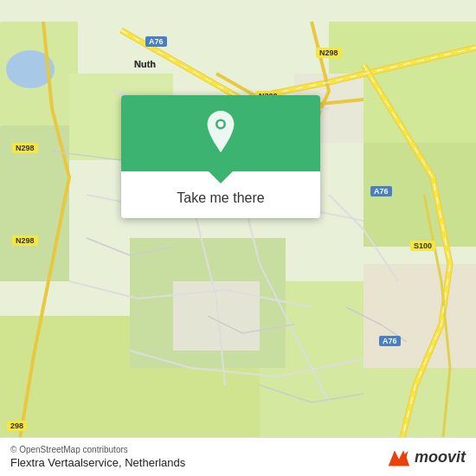 The width and height of the screenshot is (476, 476). Describe the element at coordinates (426, 457) in the screenshot. I see `moovit-logo: moovit` at that location.